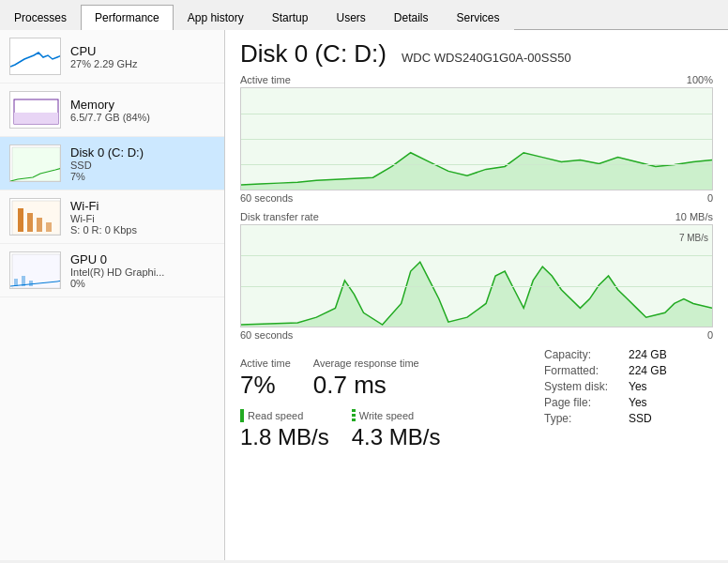 The image size is (728, 563). I want to click on sidebar-item-gpu0: GPU 0 Intel(R) HD Graphi... 0%, so click(113, 270).